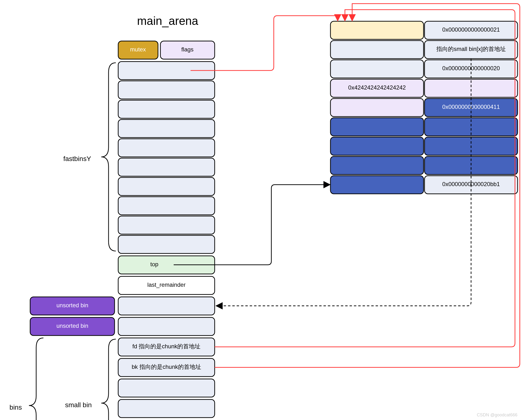 Image resolution: width=521 pixels, height=420 pixels. I want to click on bins-label: bins, so click(15, 407).